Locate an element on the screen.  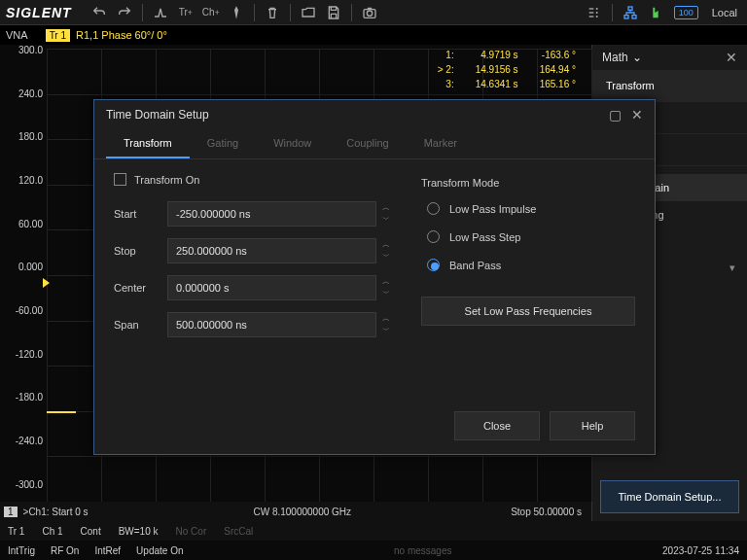
transform-on-checkbox: Transform On is located at coordinates (253, 179).